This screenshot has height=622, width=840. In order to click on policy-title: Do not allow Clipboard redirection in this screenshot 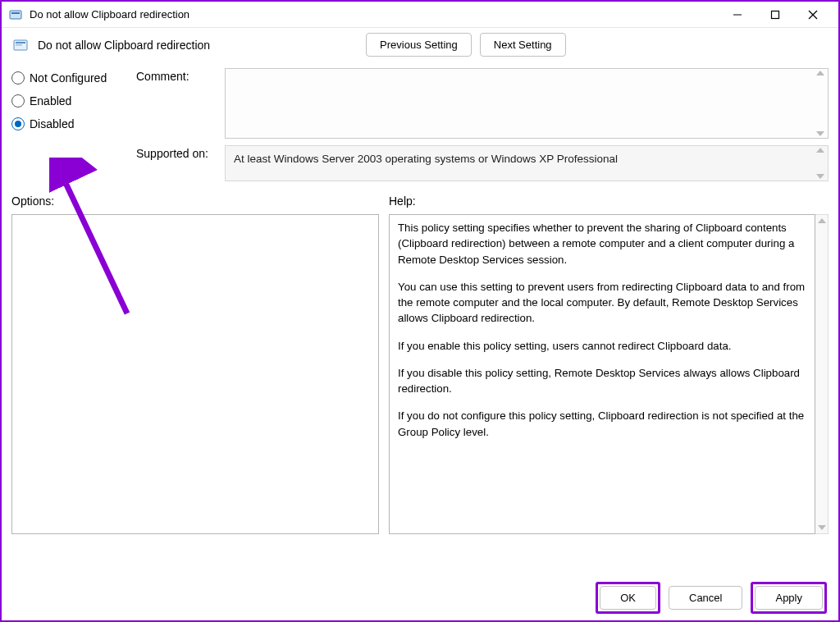, I will do `click(124, 45)`.